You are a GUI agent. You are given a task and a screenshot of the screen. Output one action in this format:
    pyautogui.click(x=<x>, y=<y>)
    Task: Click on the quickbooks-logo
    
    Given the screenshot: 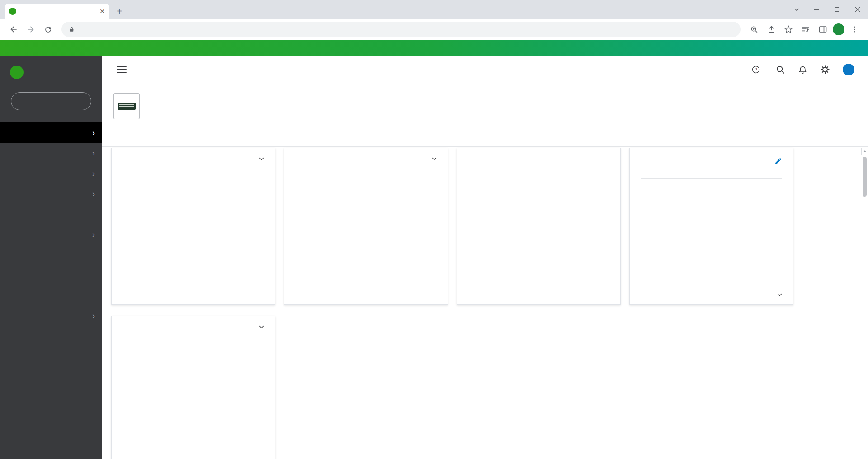 What is the action you would take?
    pyautogui.click(x=56, y=72)
    